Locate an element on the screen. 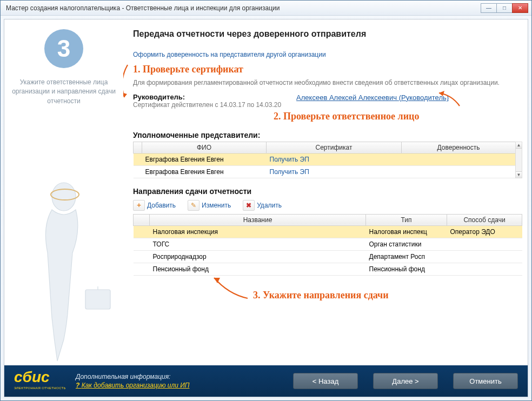  table-row: Пенсионный фондПенсионный фонд is located at coordinates (328, 269).